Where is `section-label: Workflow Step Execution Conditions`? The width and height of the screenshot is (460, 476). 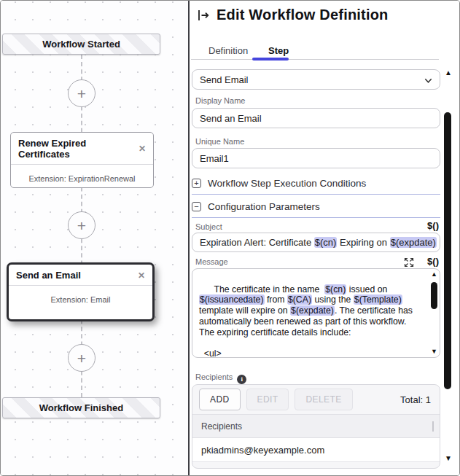 section-label: Workflow Step Execution Conditions is located at coordinates (287, 184).